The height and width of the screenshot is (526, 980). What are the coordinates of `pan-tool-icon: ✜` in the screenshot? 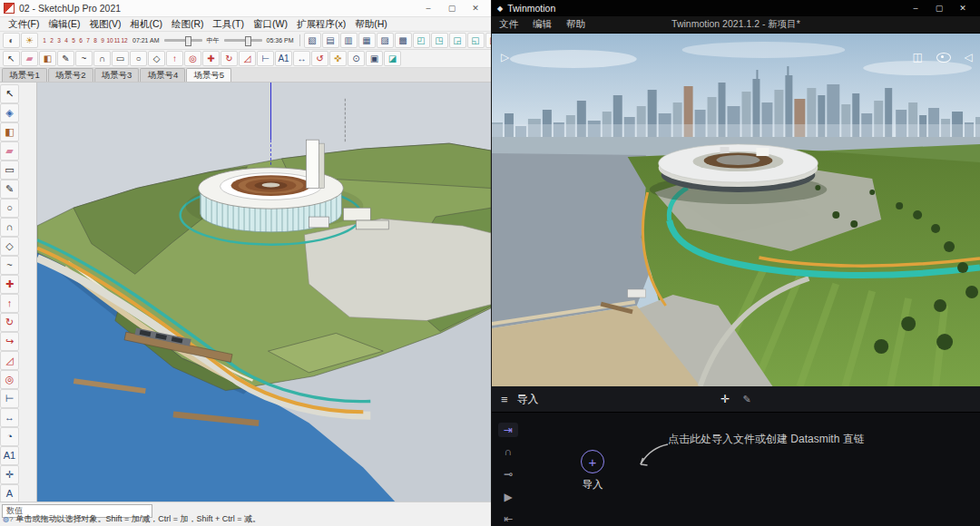 It's located at (338, 58).